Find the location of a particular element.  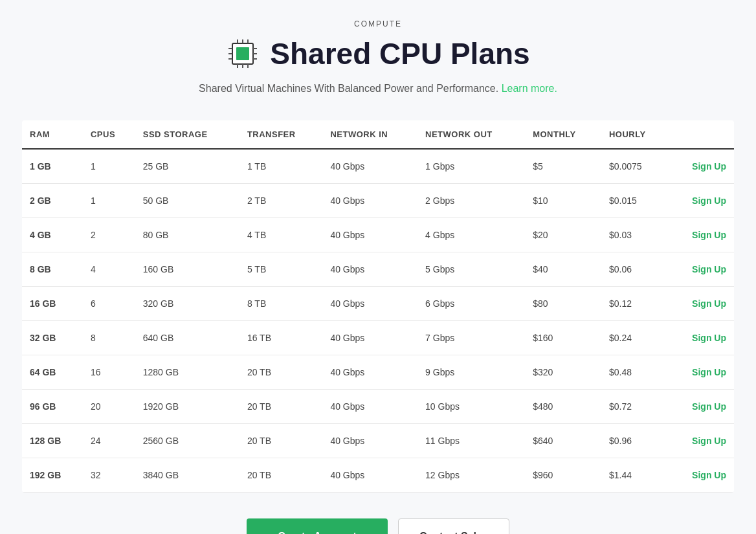

col-ram: RAM is located at coordinates (52, 135).